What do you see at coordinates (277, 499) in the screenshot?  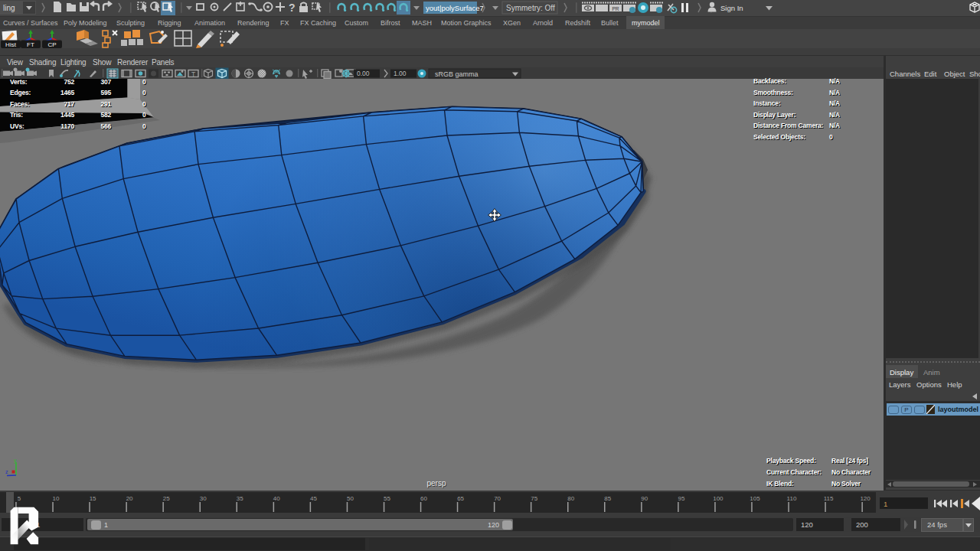 I see `svg-text: 40` at bounding box center [277, 499].